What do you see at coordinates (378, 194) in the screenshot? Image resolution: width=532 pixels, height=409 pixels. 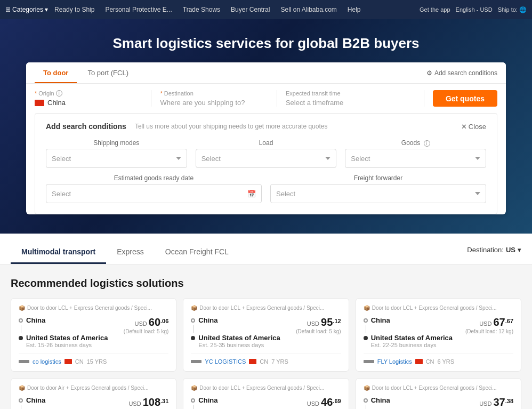 I see `freight-forwarder-select: Select` at bounding box center [378, 194].